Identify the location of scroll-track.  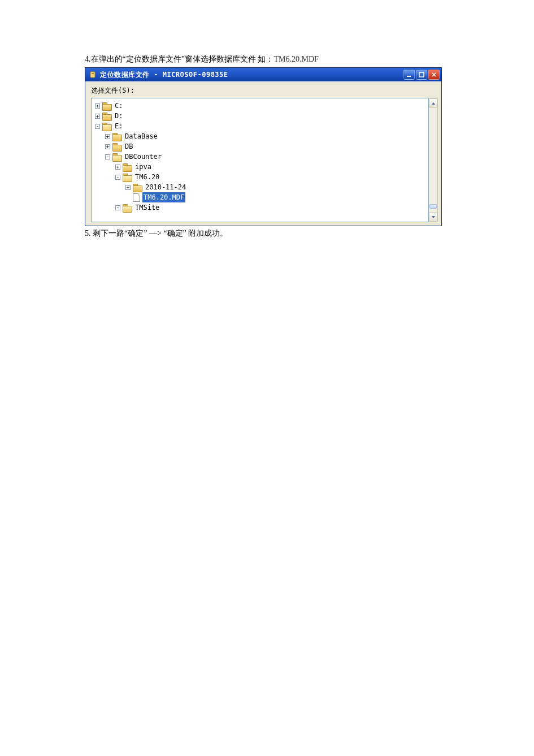
(433, 160).